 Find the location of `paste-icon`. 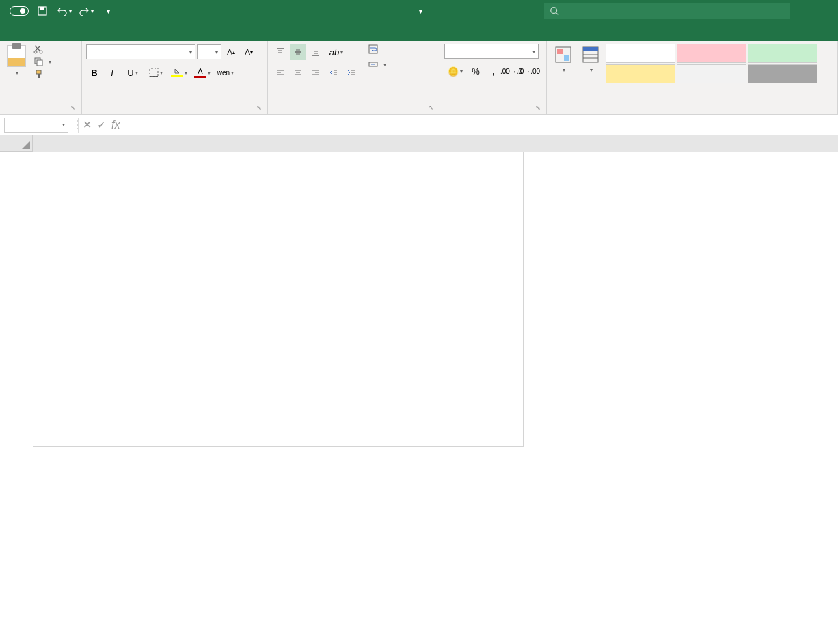

paste-icon is located at coordinates (16, 56).